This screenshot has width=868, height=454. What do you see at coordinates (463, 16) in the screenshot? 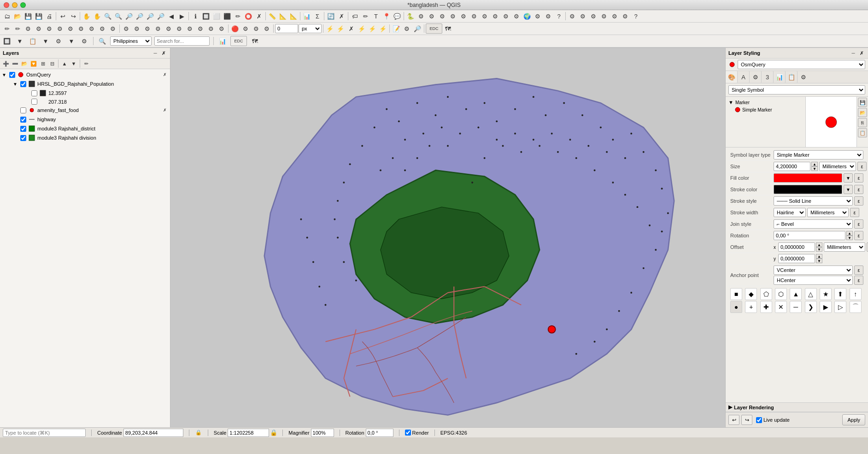
I see `plugin4-icon: ⚙` at bounding box center [463, 16].